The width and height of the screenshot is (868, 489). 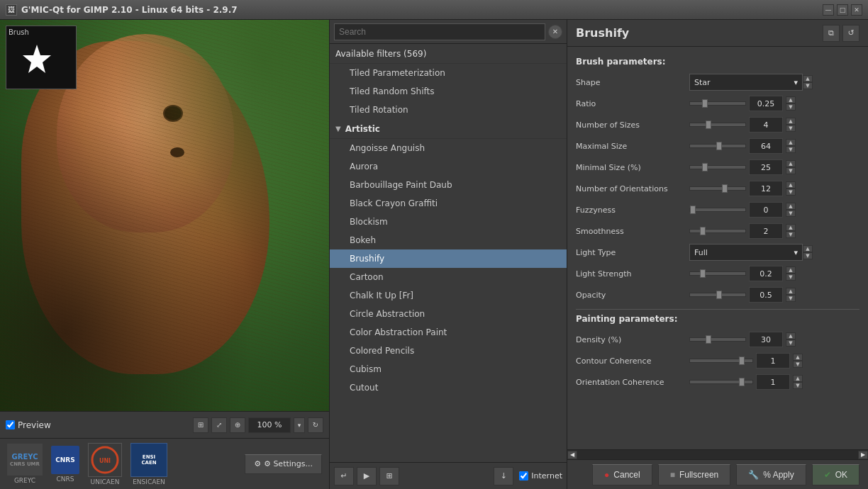 What do you see at coordinates (808, 249) in the screenshot?
I see `light-type-up: ▲` at bounding box center [808, 249].